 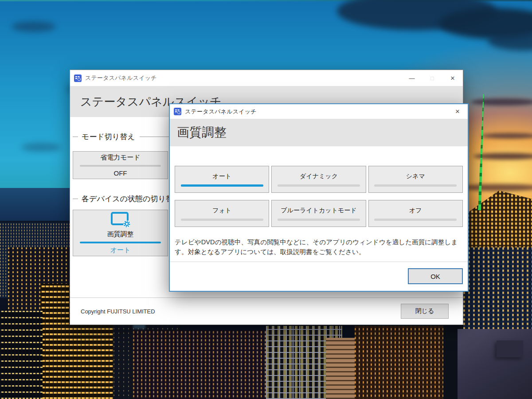 I want to click on main-titlebar: ステータスパネルスイッチ — □ ✕, so click(x=266, y=78).